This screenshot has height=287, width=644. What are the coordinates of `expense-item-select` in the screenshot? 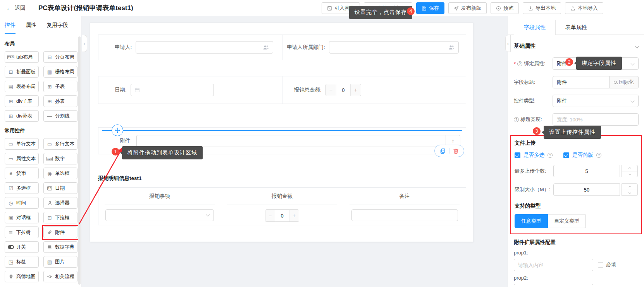 It's located at (160, 215).